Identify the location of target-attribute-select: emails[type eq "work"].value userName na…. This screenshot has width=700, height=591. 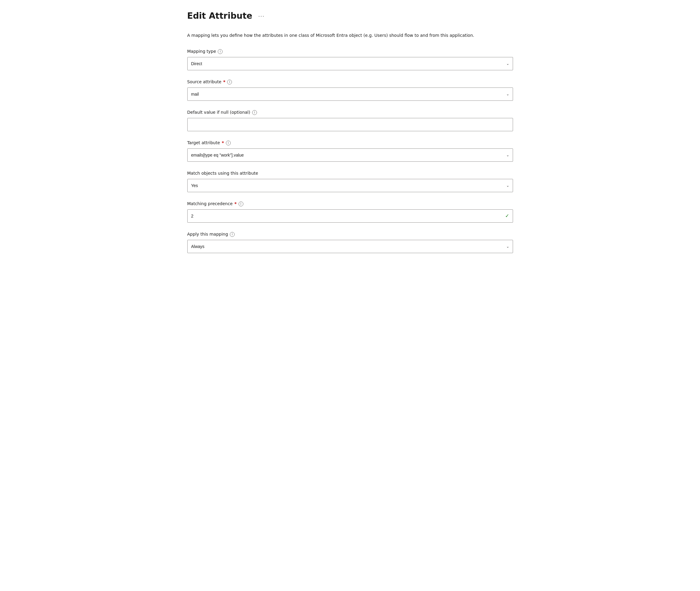
(350, 155).